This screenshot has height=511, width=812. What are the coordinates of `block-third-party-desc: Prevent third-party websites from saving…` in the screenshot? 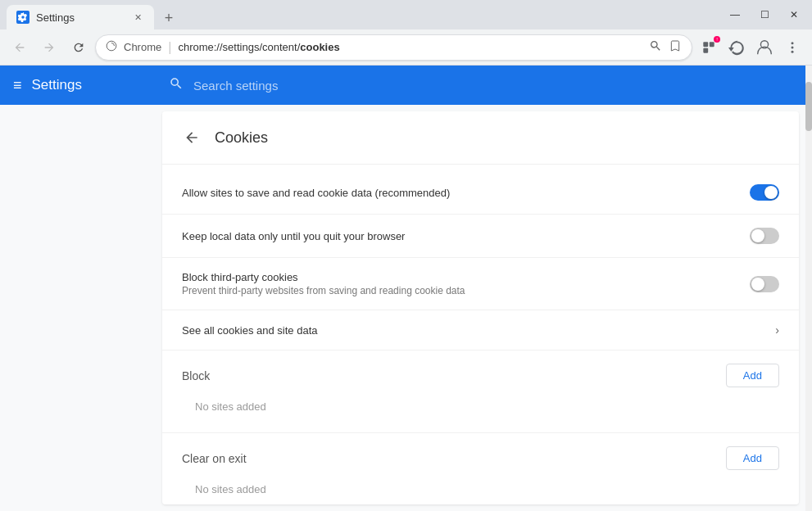 It's located at (459, 291).